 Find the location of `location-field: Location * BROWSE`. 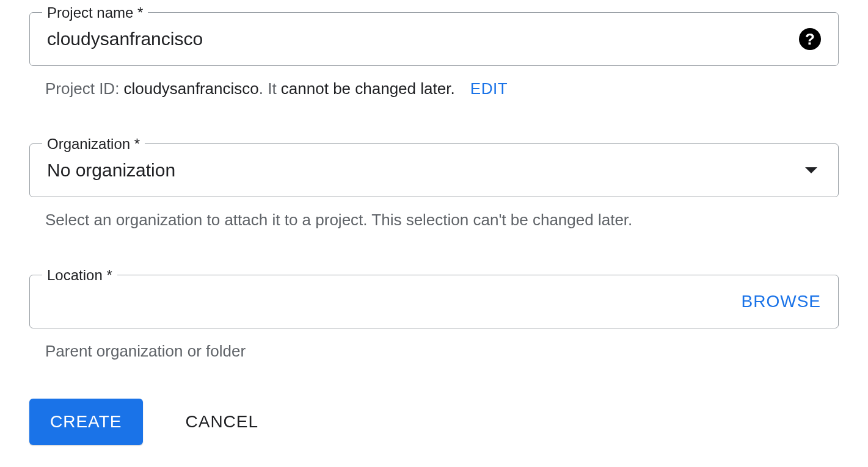

location-field: Location * BROWSE is located at coordinates (434, 302).